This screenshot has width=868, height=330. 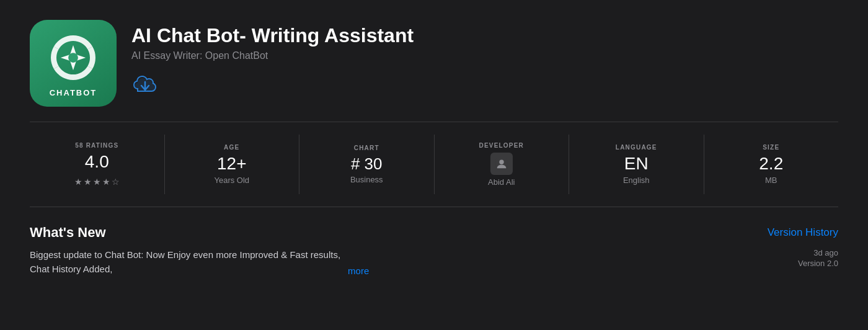 I want to click on stat-age: AGE 12+ Years Old, so click(x=232, y=164).